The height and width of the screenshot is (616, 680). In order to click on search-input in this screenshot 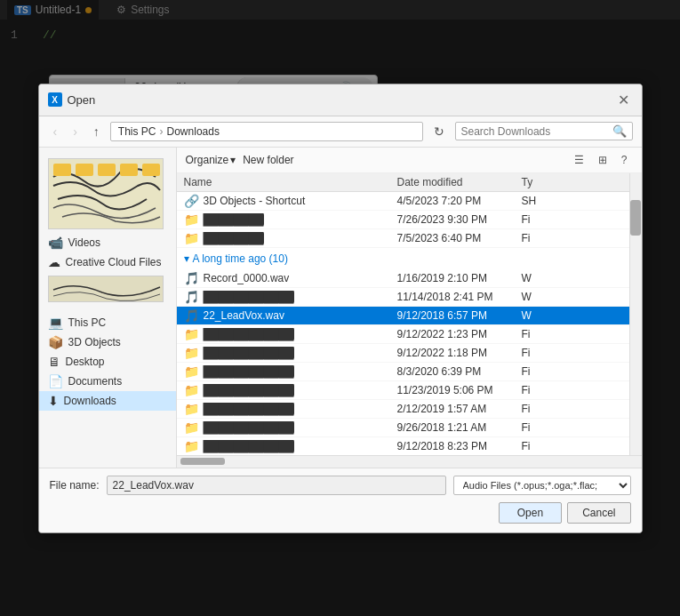, I will do `click(535, 132)`.